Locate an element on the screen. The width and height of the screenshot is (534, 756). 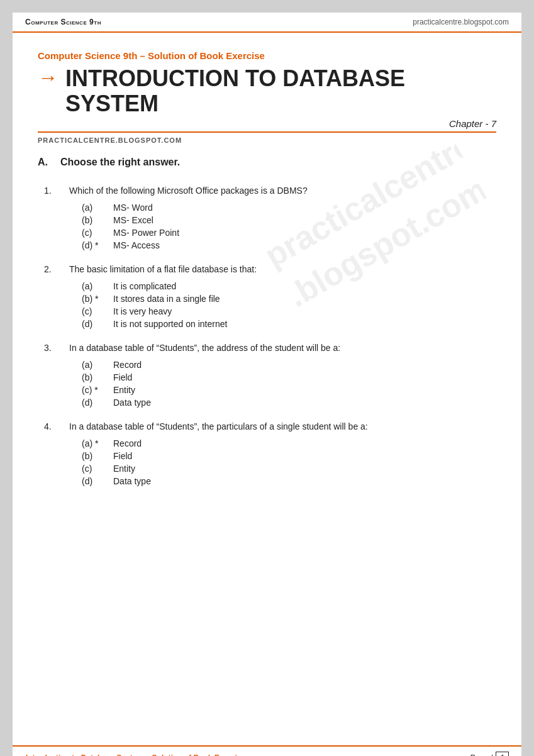
section-letter: A. is located at coordinates (43, 162).